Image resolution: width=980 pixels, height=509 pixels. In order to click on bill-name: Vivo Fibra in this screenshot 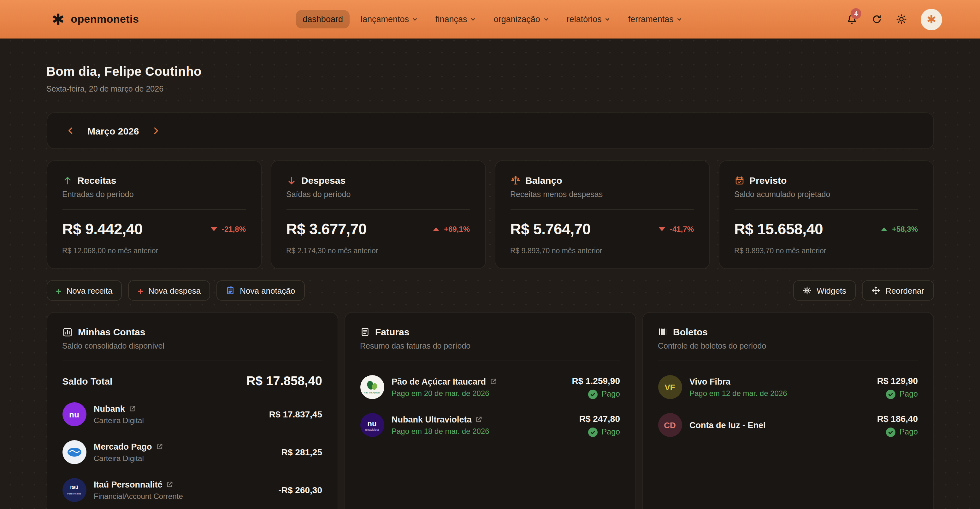, I will do `click(710, 381)`.